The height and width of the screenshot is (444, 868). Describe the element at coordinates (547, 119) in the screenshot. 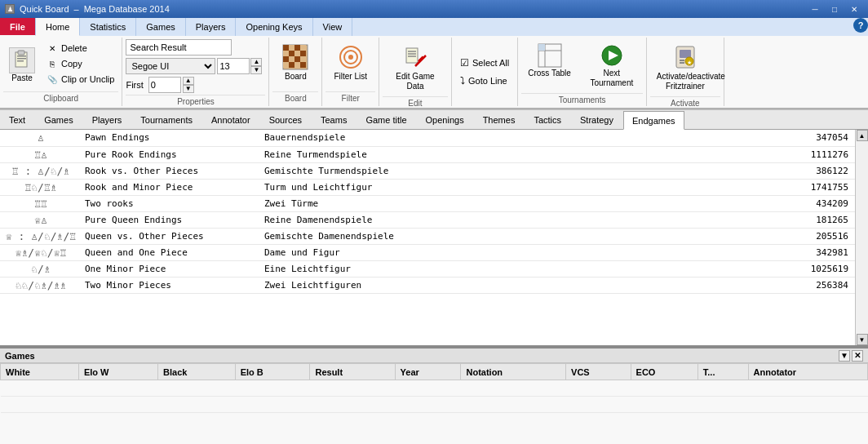

I see `tab-tactics: Tactics` at that location.